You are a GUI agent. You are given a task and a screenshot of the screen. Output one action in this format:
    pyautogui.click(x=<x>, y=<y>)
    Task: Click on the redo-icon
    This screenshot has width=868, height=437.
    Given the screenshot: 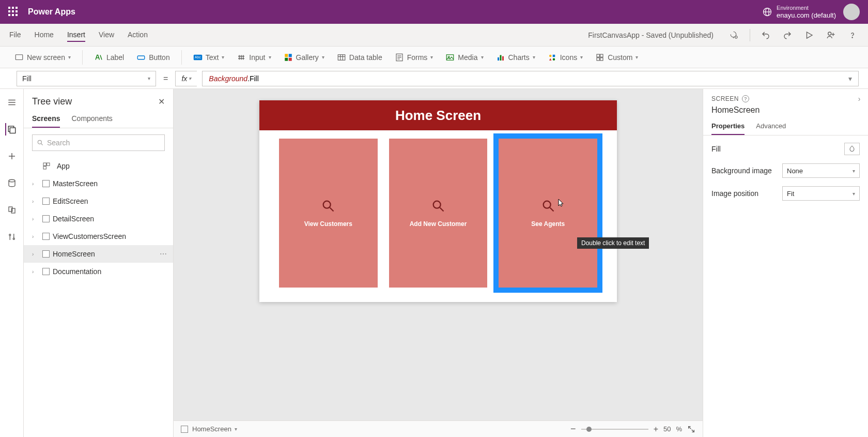 What is the action you would take?
    pyautogui.click(x=787, y=35)
    